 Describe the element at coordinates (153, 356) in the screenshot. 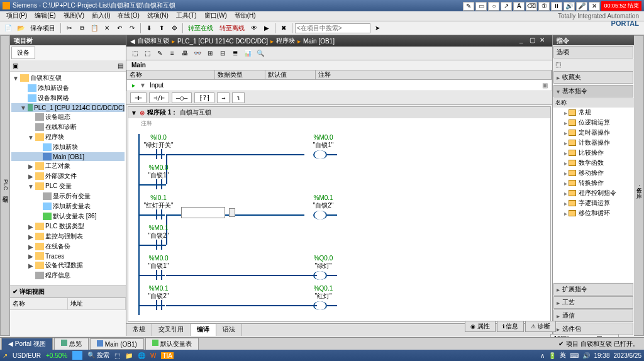

I see `taskbar-app4: W` at that location.